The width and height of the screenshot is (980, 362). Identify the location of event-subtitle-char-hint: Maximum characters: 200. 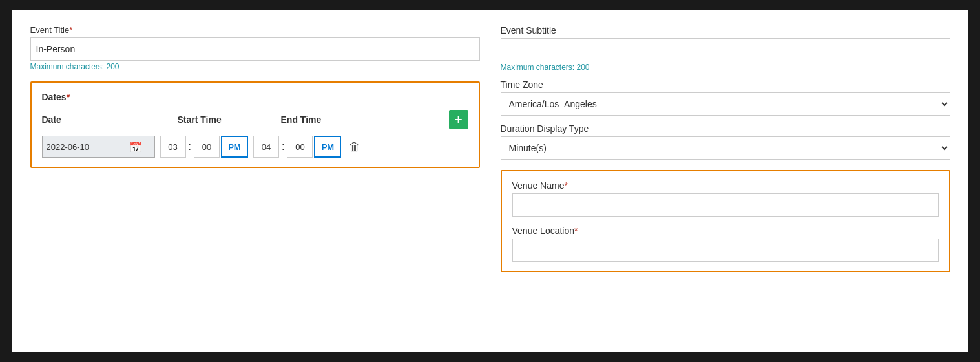
(725, 67).